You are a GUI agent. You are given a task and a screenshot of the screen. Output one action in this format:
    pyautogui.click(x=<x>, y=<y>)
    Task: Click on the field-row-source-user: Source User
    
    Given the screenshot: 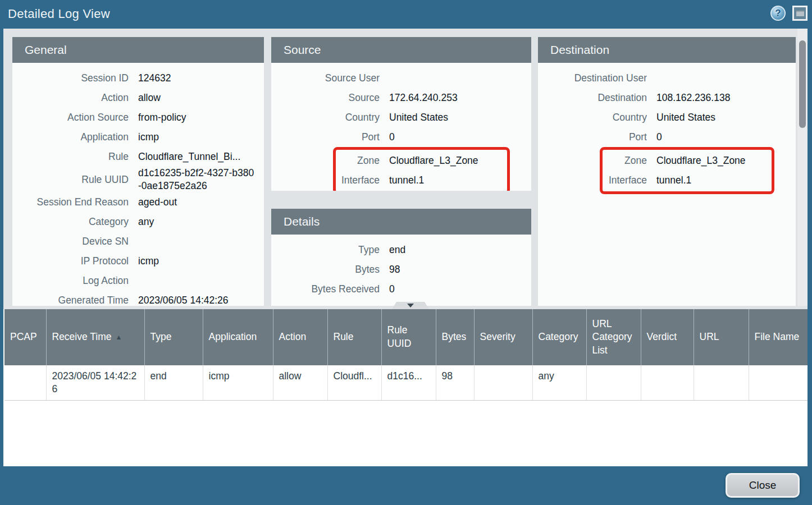 What is the action you would take?
    pyautogui.click(x=401, y=79)
    